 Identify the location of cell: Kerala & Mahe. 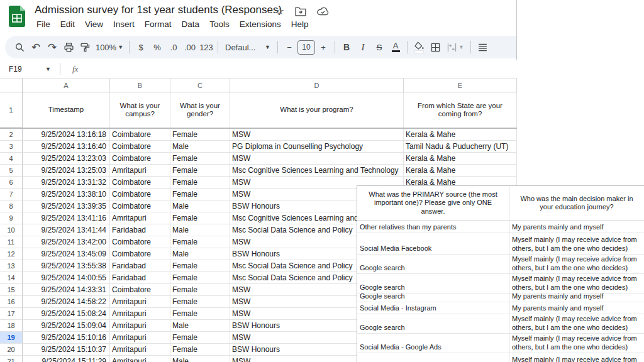
(460, 134).